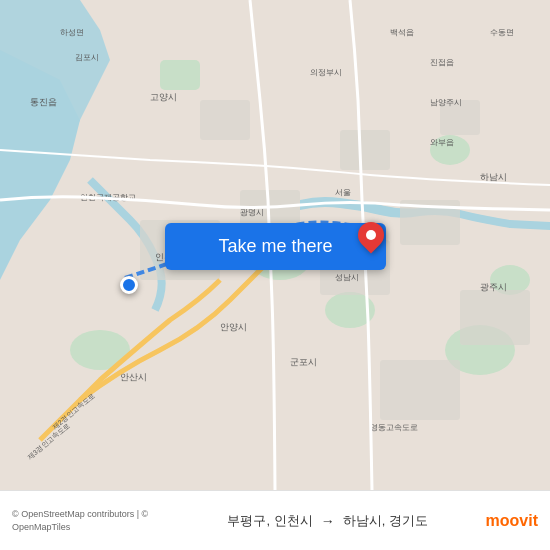 The width and height of the screenshot is (550, 550). I want to click on svg-text: 하성면, so click(72, 32).